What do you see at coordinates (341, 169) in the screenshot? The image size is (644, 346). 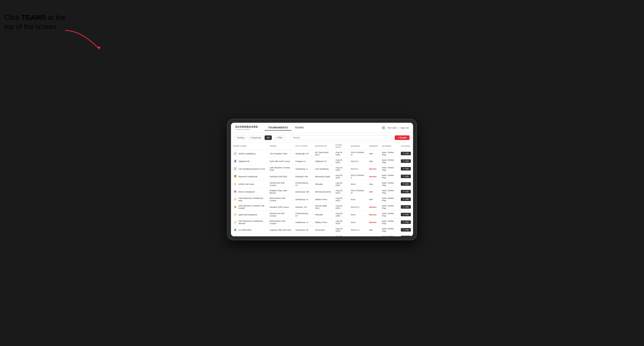 I see `cell-start-date: Aug 26, 2023` at bounding box center [341, 169].